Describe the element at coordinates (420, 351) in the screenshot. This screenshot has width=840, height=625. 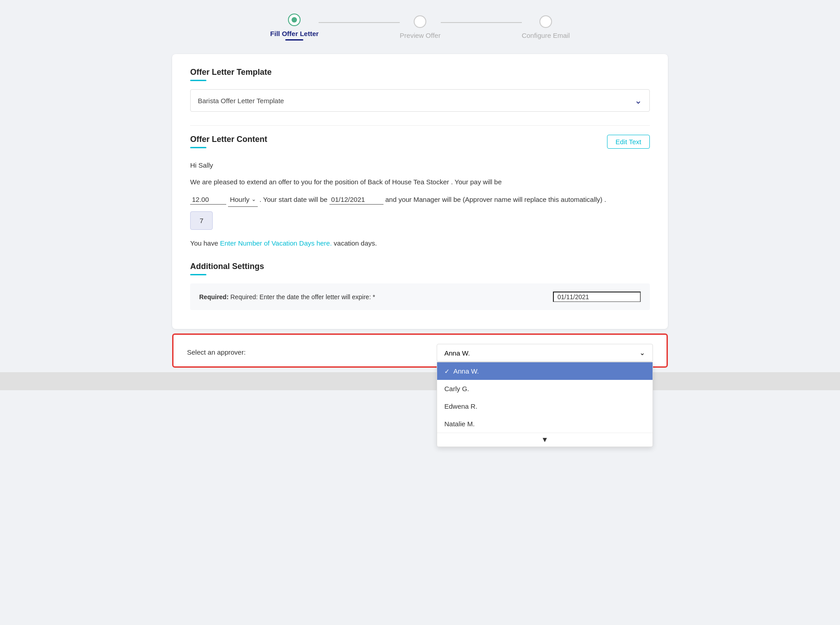
I see `approver-section: Select an approver: Anna W. ⌄ ✓ Anna W. …` at that location.